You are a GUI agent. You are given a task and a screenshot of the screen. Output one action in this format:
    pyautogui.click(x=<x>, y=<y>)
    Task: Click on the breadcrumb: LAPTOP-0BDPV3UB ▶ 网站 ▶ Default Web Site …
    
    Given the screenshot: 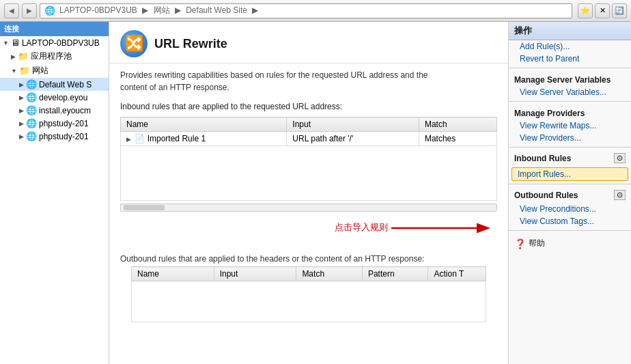 What is the action you would take?
    pyautogui.click(x=158, y=11)
    